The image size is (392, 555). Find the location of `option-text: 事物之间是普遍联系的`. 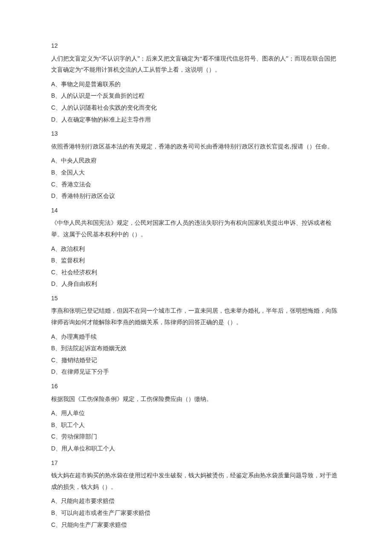

option-text: 事物之间是普遍联系的 is located at coordinates (91, 84).